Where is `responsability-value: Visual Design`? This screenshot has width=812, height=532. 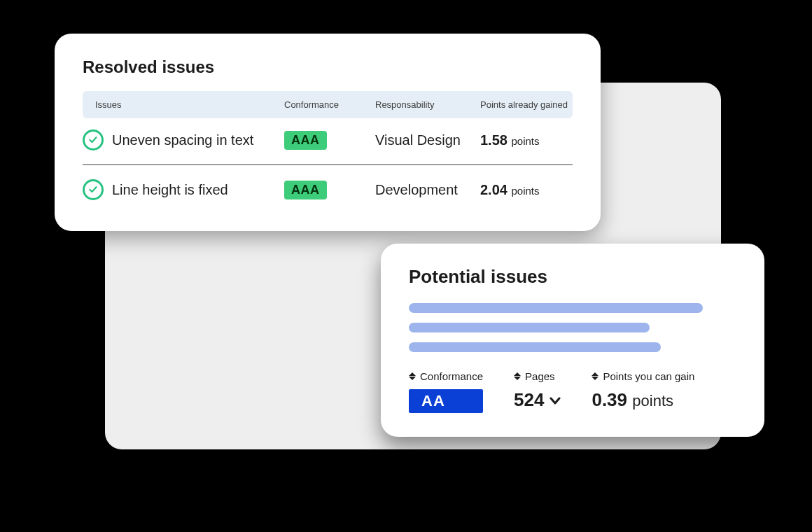
responsability-value: Visual Design is located at coordinates (418, 140).